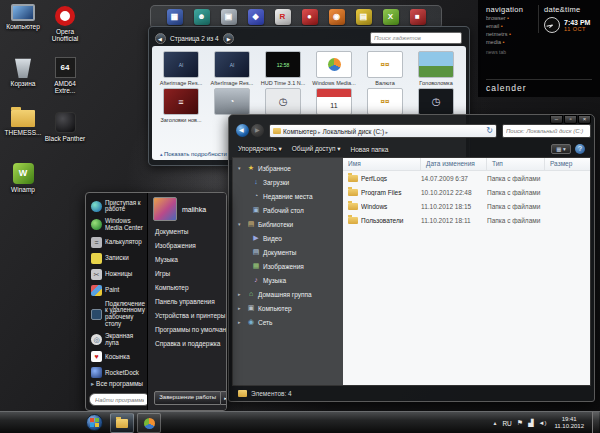  I want to click on menu-item-music: Музыка, so click(190, 260).